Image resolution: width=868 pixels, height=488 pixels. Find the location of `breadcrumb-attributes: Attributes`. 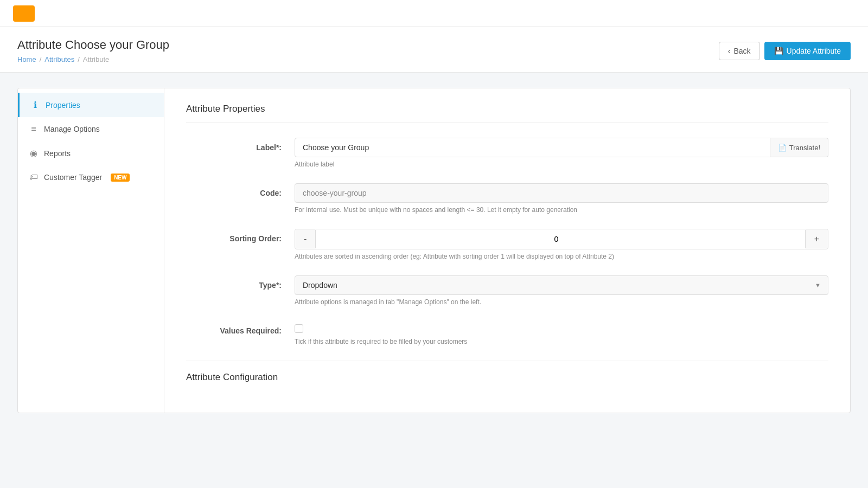

breadcrumb-attributes: Attributes is located at coordinates (60, 60).